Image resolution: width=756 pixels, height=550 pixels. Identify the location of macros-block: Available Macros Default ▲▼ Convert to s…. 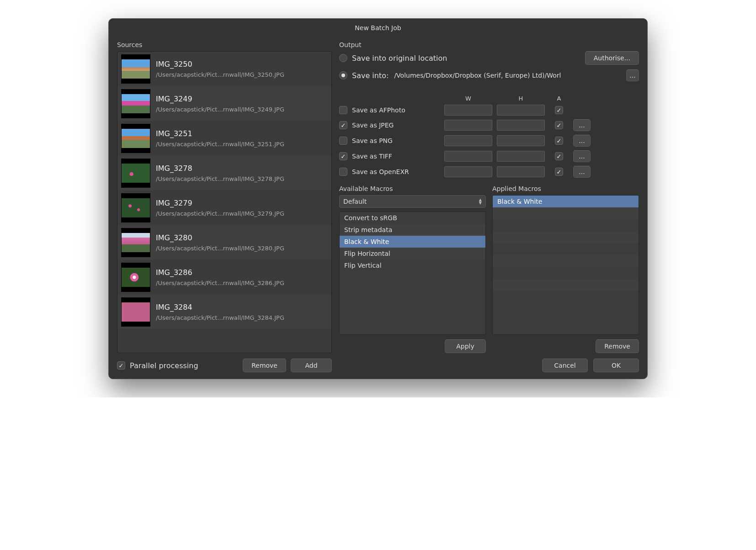
(489, 269).